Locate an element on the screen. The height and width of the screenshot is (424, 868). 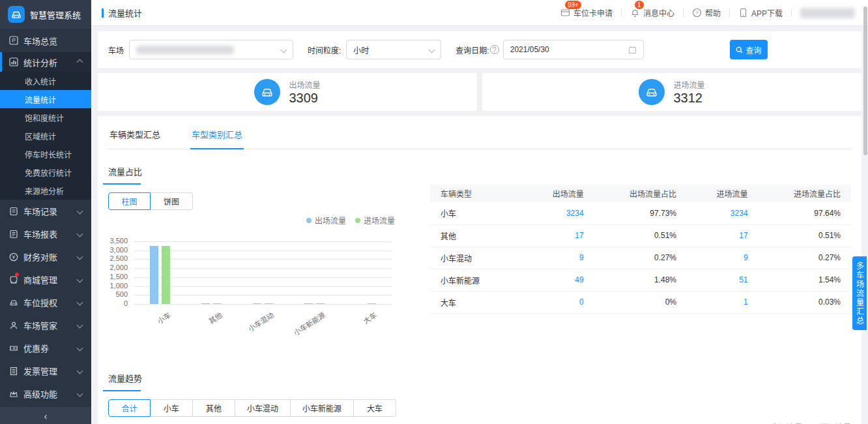
sidebar-group-label: 统计分析 is located at coordinates (40, 63).